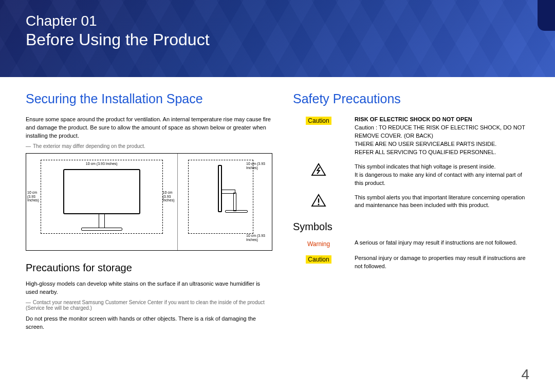 The height and width of the screenshot is (392, 555). I want to click on caution-badge-2: Caution, so click(319, 259).